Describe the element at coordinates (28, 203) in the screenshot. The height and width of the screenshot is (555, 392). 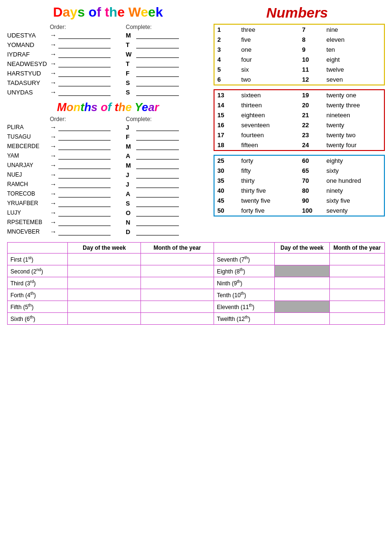
I see `word-label: YRUAFBER` at that location.